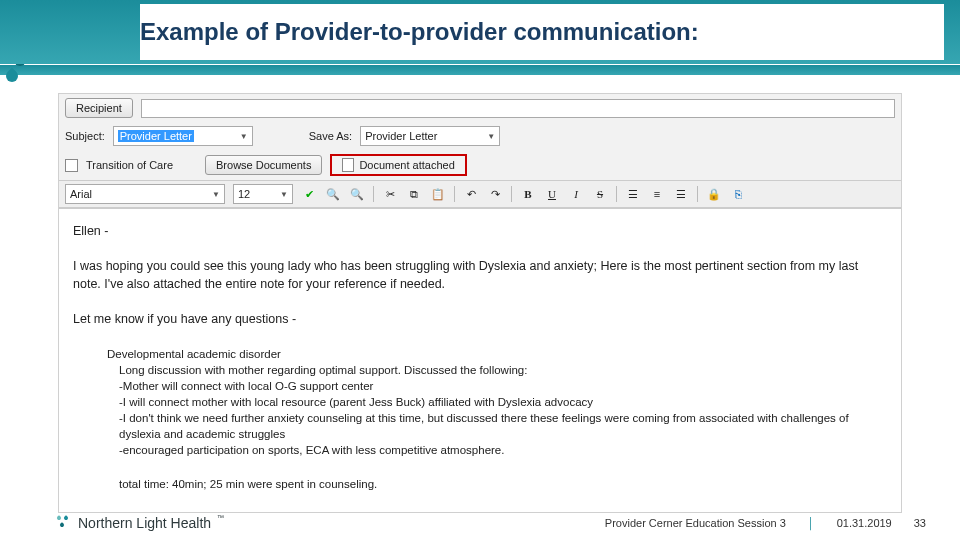  I want to click on browse-documents-button: Browse Documents, so click(264, 165).